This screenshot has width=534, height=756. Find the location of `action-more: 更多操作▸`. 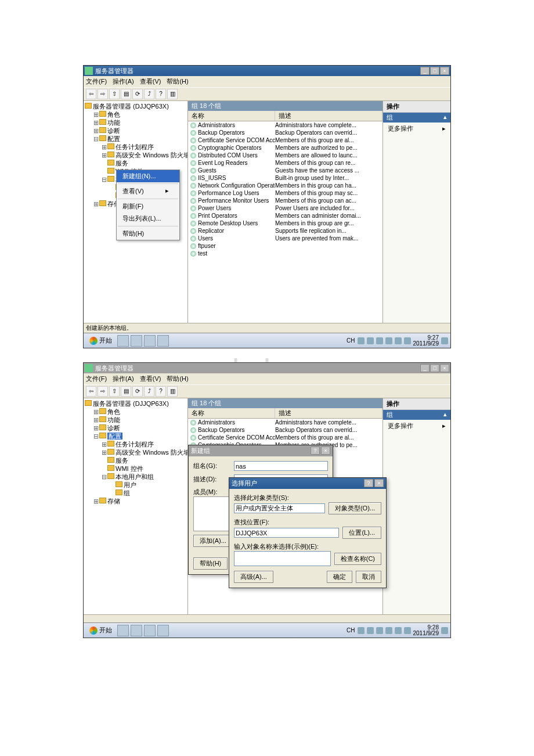

action-more: 更多操作▸ is located at coordinates (417, 129).